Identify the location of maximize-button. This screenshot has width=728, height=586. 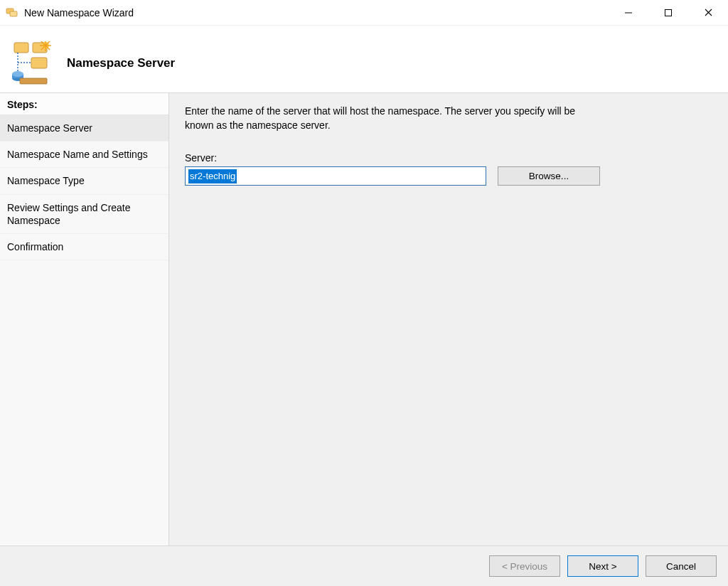
(668, 13).